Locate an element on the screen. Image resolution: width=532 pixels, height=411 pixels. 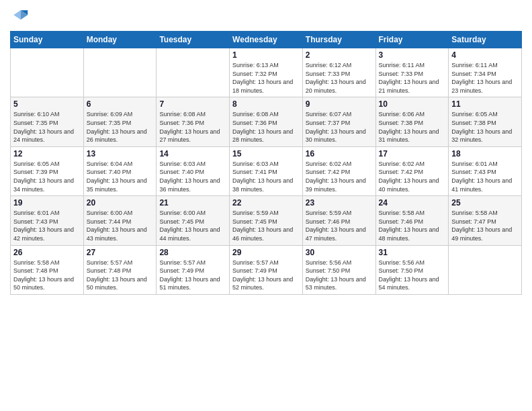
day-cell: 2Sunrise: 6:12 AM Sunset: 7:33 PM Daylig… is located at coordinates (339, 73).